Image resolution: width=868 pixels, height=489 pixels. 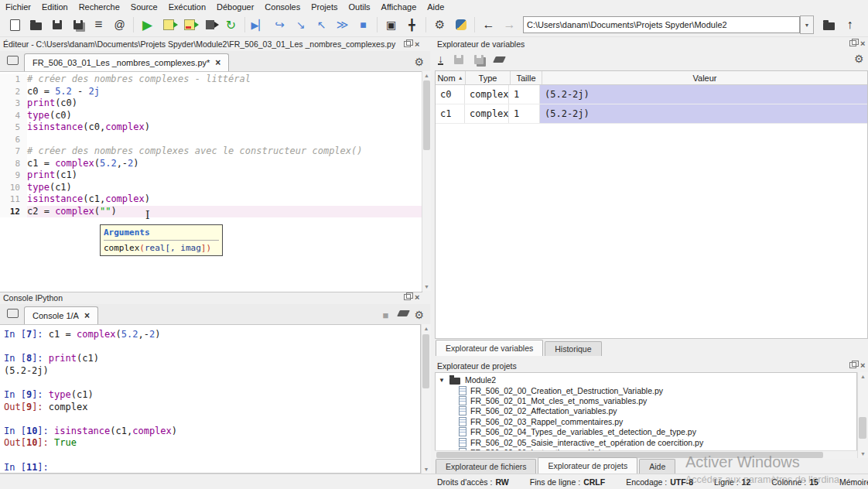 I want to click on tab: Aide, so click(x=658, y=466).